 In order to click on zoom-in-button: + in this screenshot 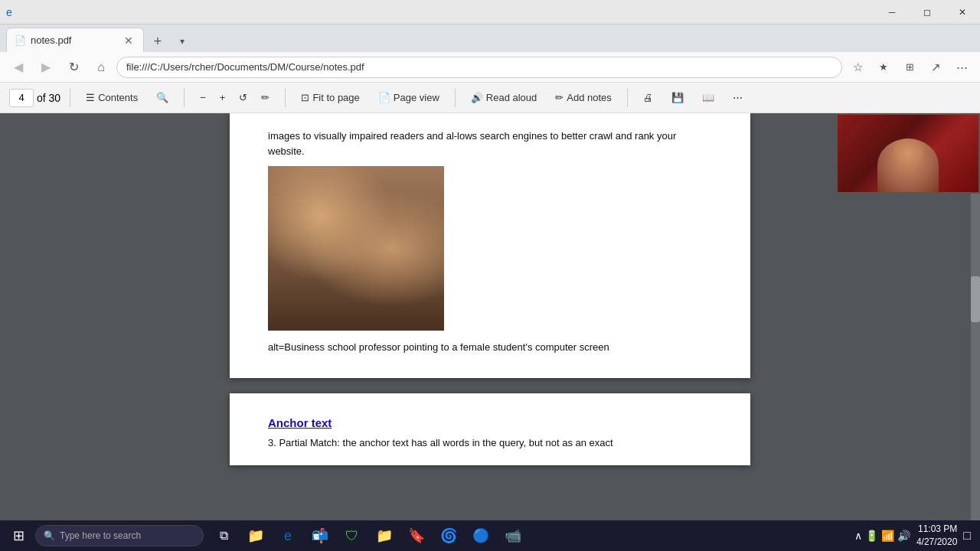, I will do `click(223, 98)`.